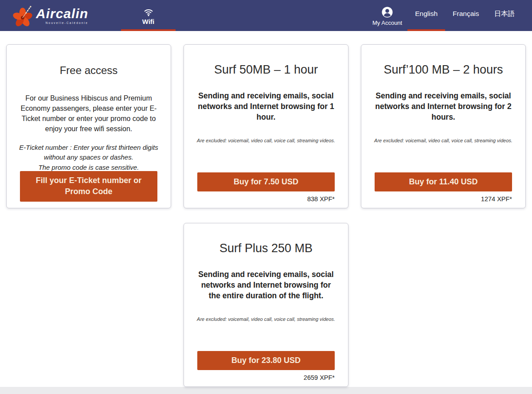 The image size is (532, 394). I want to click on top-navbar: Aircalin Nouvelle-Calédonie Wifi My Acco…, so click(266, 16).